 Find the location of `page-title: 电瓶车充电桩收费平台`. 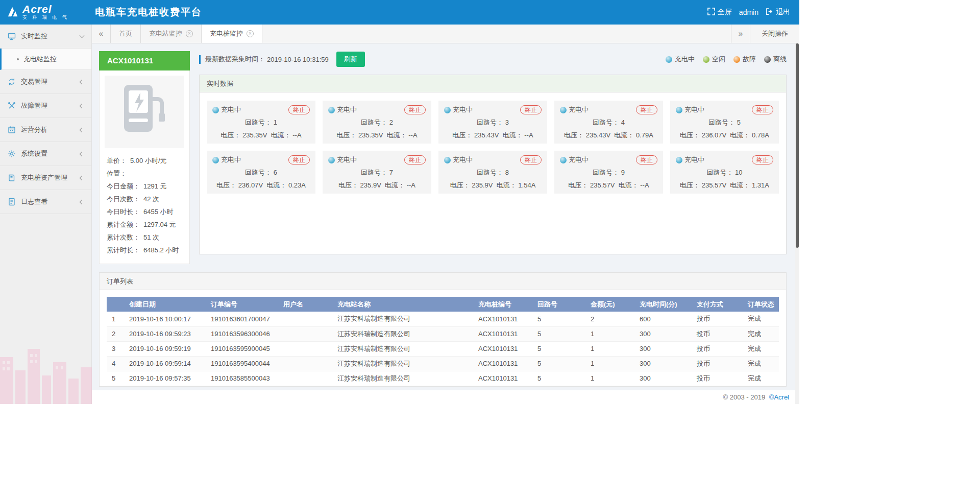

page-title: 电瓶车充电桩收费平台 is located at coordinates (149, 12).